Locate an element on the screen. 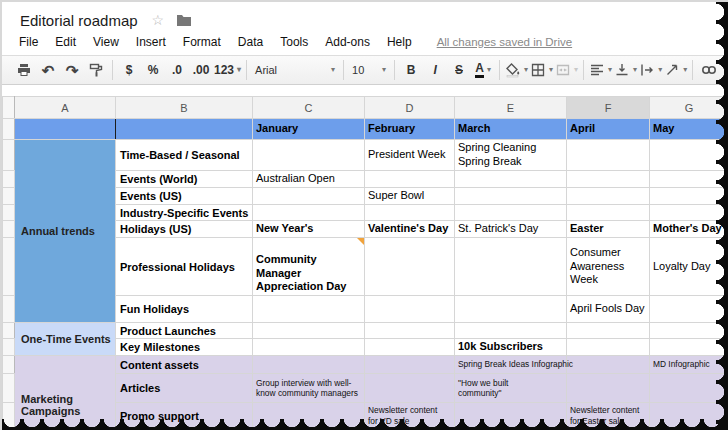  column-header-d: D is located at coordinates (410, 108).